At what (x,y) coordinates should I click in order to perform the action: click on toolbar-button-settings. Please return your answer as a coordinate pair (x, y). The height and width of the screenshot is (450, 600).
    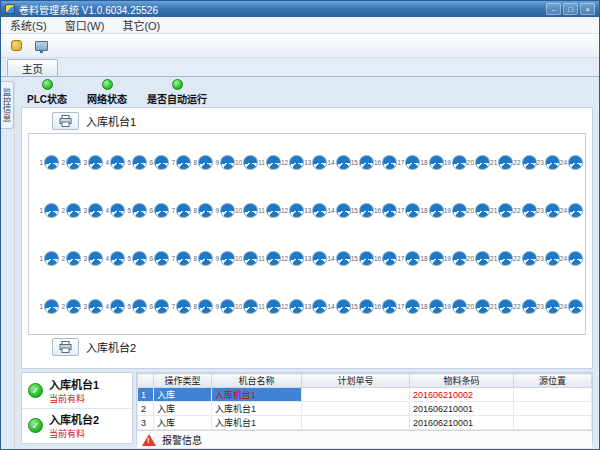
    Looking at the image, I should click on (16, 46).